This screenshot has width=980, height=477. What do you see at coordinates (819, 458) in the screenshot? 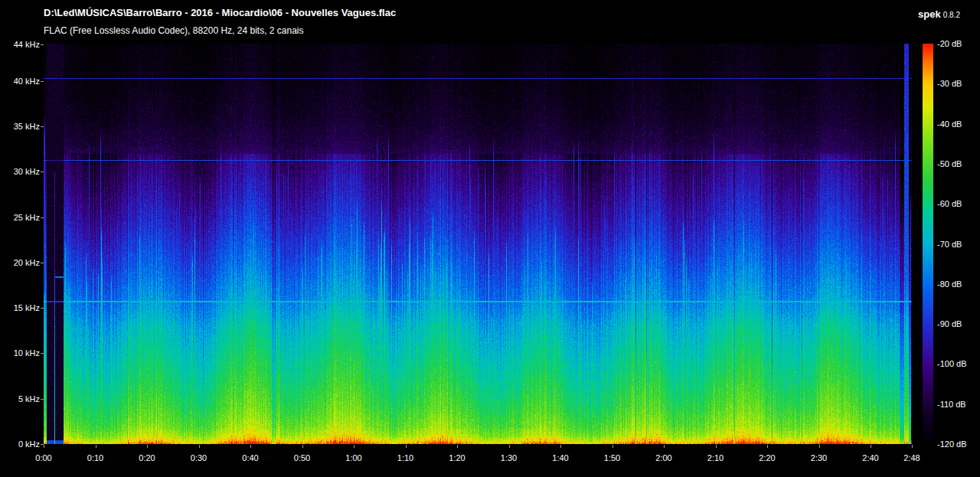
I see `time-axis-label: 2:30` at bounding box center [819, 458].